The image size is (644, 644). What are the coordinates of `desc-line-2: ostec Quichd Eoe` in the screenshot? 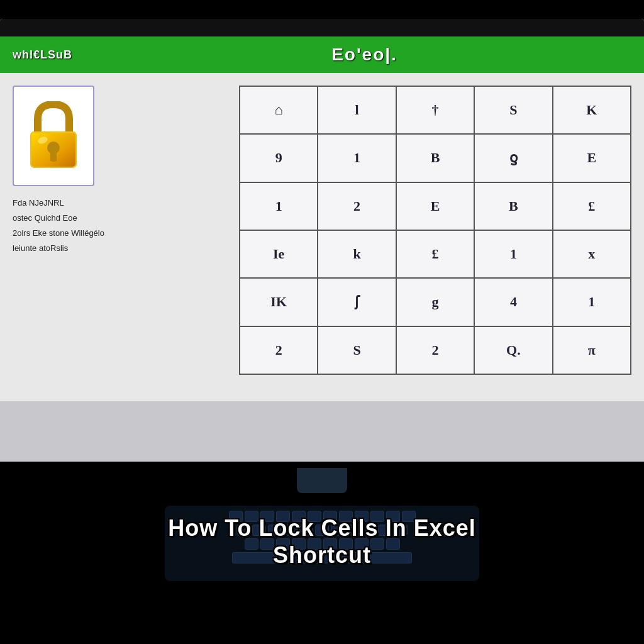 It's located at (107, 218).